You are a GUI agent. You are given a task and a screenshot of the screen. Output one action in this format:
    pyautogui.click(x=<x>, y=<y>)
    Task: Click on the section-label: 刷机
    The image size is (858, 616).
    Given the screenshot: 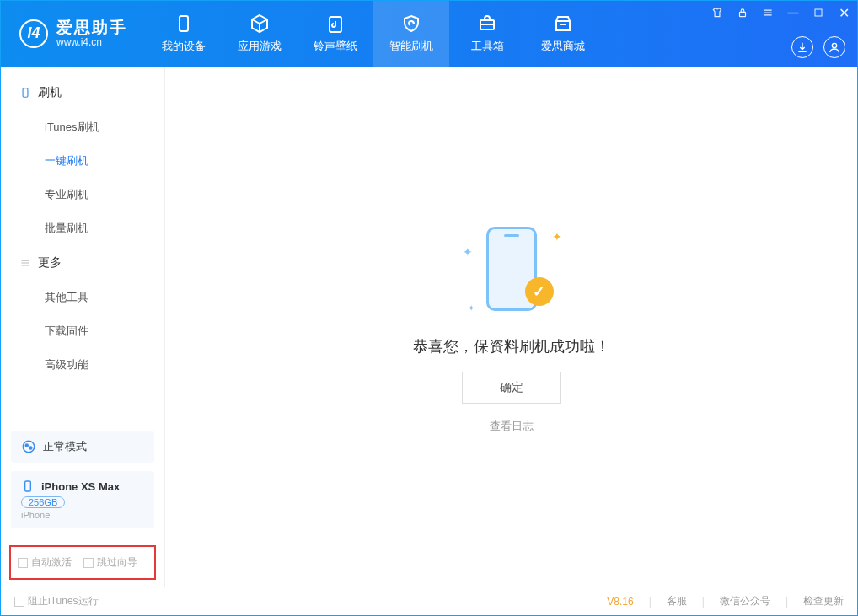 What is the action you would take?
    pyautogui.click(x=50, y=93)
    